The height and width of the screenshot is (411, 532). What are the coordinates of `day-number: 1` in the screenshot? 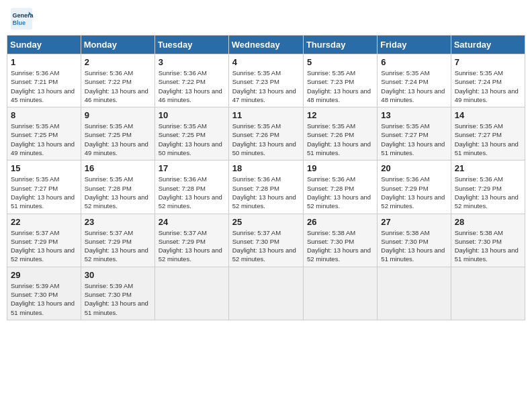 It's located at (44, 62).